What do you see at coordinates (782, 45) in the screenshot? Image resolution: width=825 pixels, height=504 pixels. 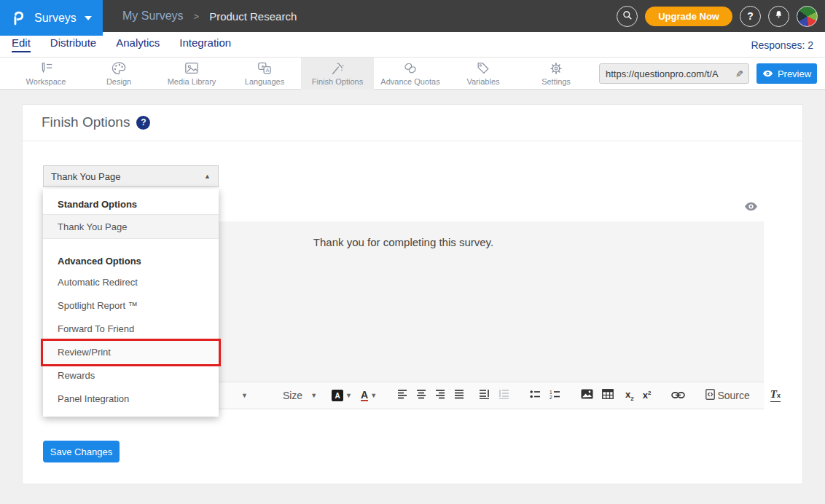 I see `responses-count: Responses: 2` at bounding box center [782, 45].